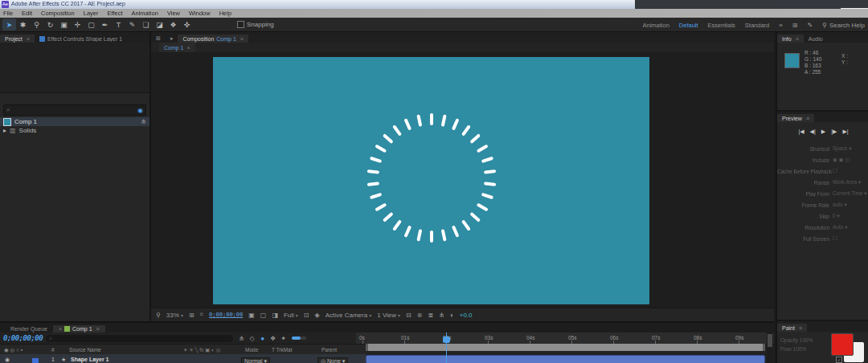  I want to click on view-layout-select: 1 View▾, so click(389, 315).